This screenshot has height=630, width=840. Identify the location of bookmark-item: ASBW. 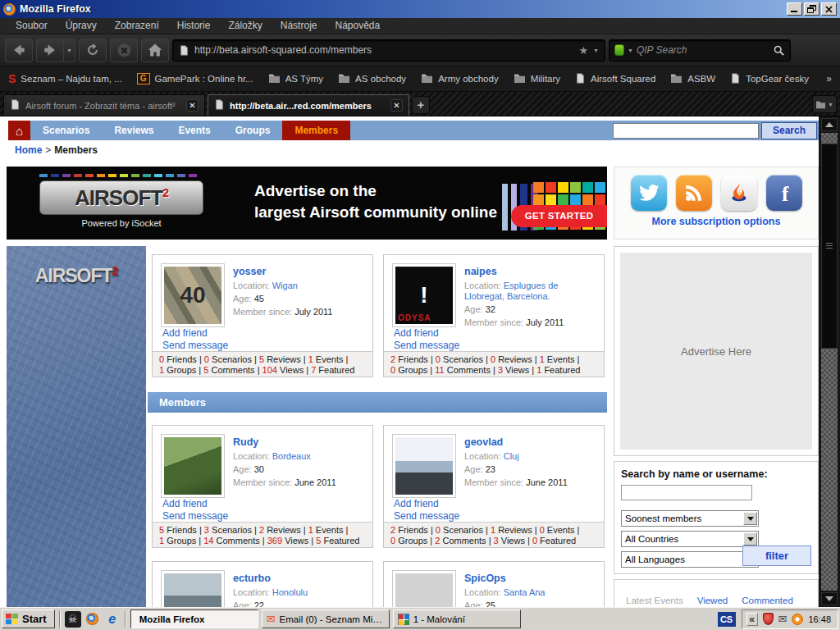
(692, 79).